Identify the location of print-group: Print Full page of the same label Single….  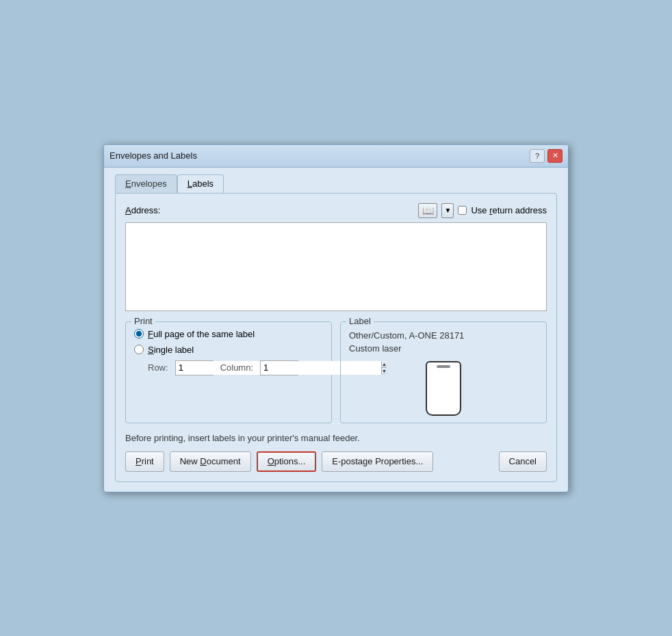
(229, 372).